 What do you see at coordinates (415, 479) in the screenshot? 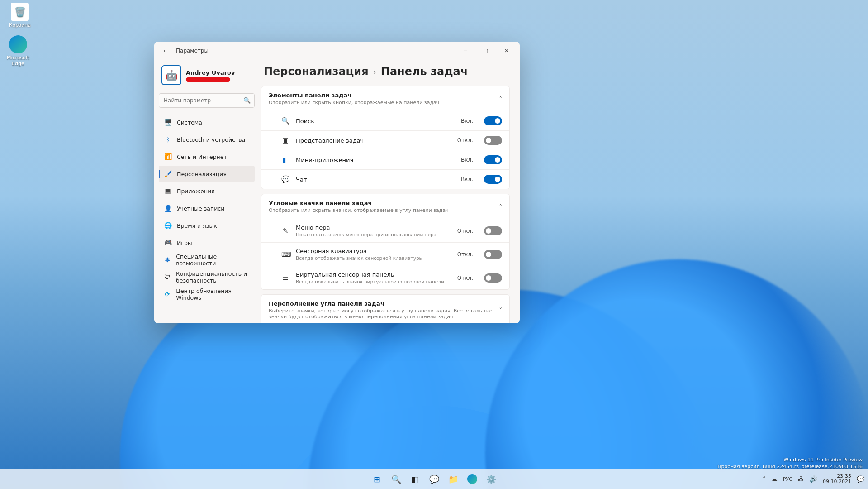
I see `taskbar-task-view: ◧` at bounding box center [415, 479].